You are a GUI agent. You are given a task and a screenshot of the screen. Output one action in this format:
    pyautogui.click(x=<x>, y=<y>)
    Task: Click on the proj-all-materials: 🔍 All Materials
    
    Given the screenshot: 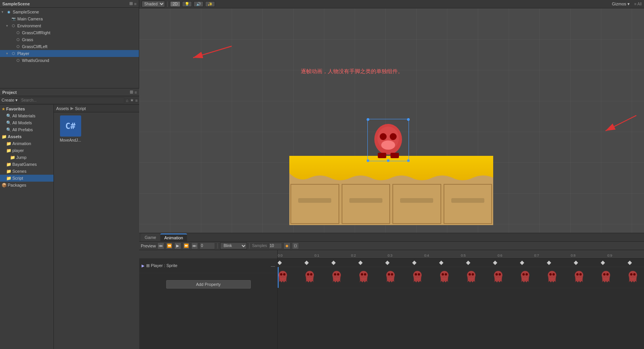 What is the action you would take?
    pyautogui.click(x=27, y=116)
    